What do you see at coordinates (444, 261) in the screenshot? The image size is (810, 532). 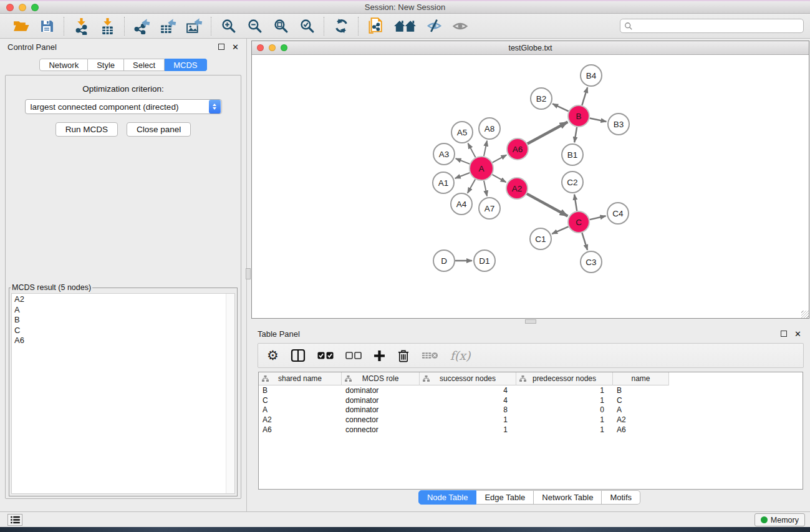 I see `graph-node-D: D` at bounding box center [444, 261].